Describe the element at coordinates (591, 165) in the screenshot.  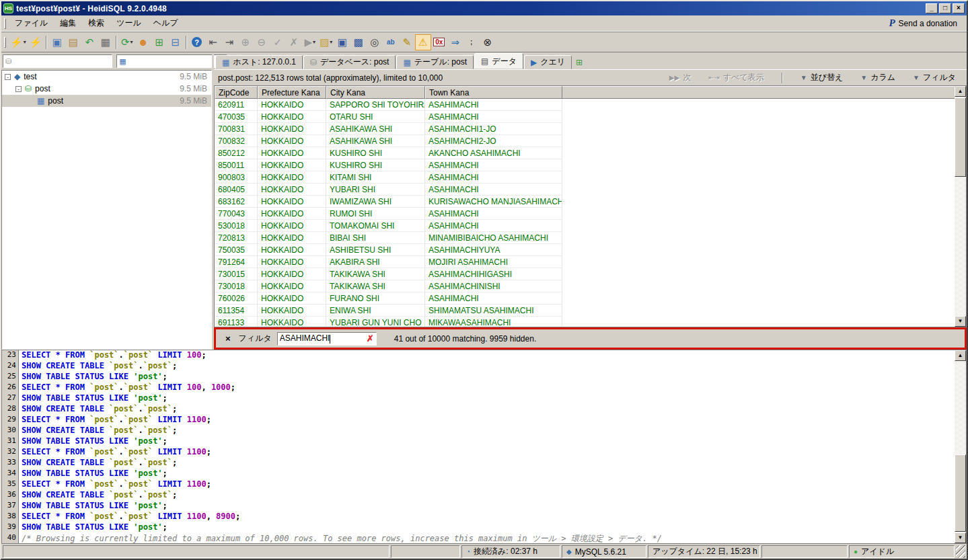
I see `table-row: 850011HOKKAIDOKUSHIRO SHIASAHIMACHI` at that location.